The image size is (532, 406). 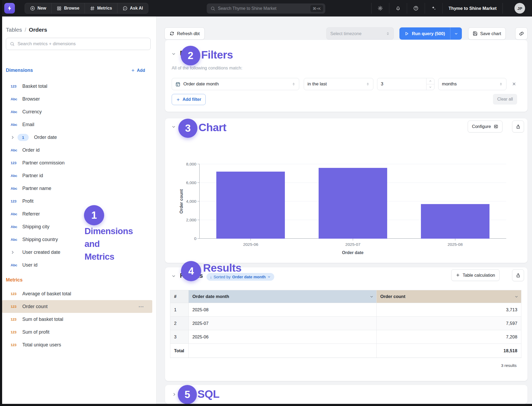 I want to click on order-count-column-header: Order count, so click(x=449, y=297).